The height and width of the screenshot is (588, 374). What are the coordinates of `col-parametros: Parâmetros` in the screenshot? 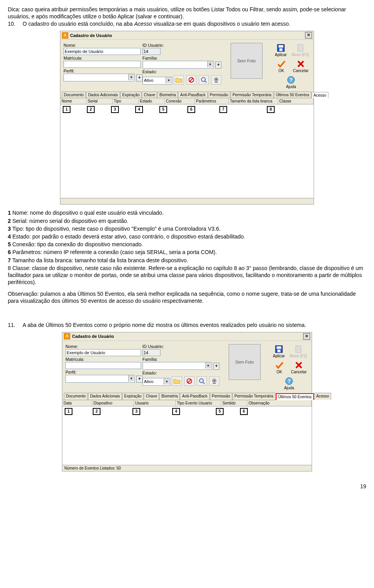 It's located at (212, 101).